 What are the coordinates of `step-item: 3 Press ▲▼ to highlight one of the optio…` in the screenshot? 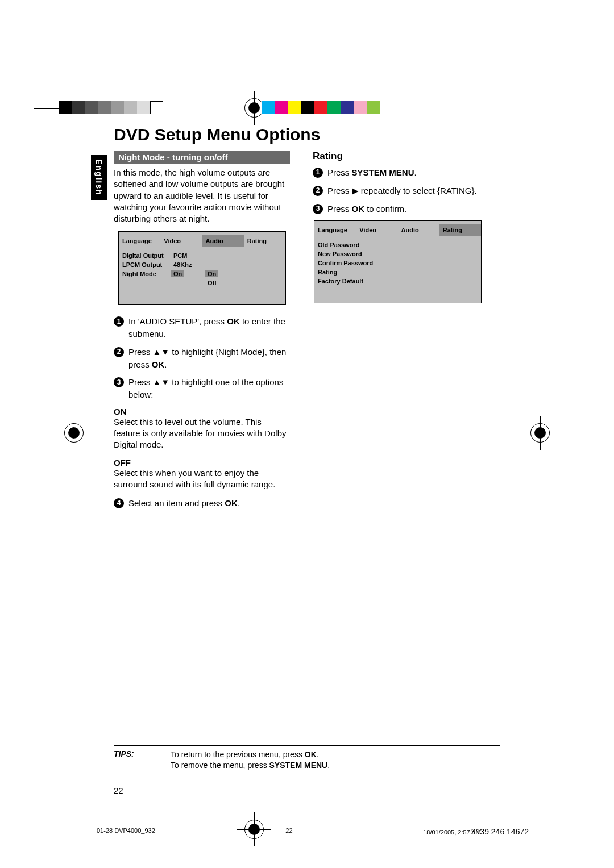 It's located at (202, 389).